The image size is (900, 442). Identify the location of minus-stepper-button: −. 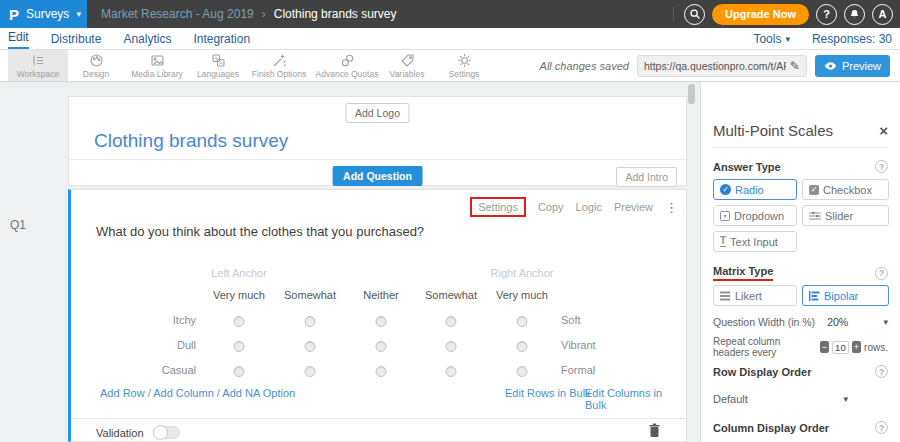
(824, 347).